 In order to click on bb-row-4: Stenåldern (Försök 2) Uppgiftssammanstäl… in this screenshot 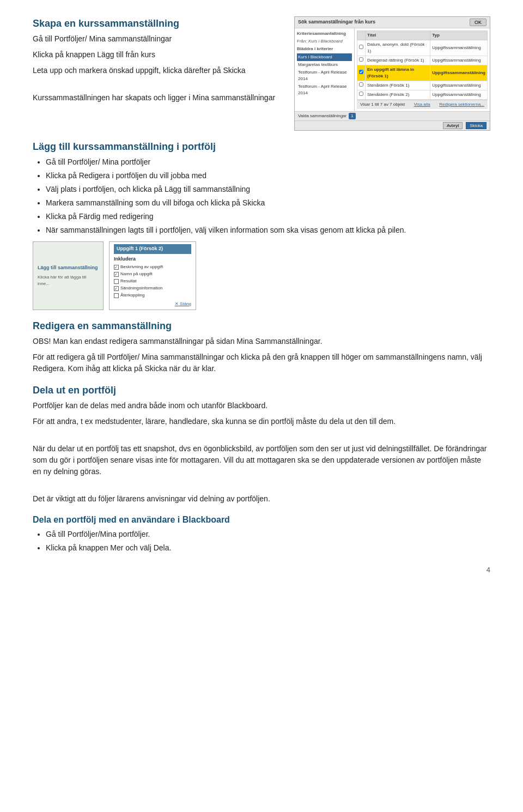, I will do `click(423, 95)`.